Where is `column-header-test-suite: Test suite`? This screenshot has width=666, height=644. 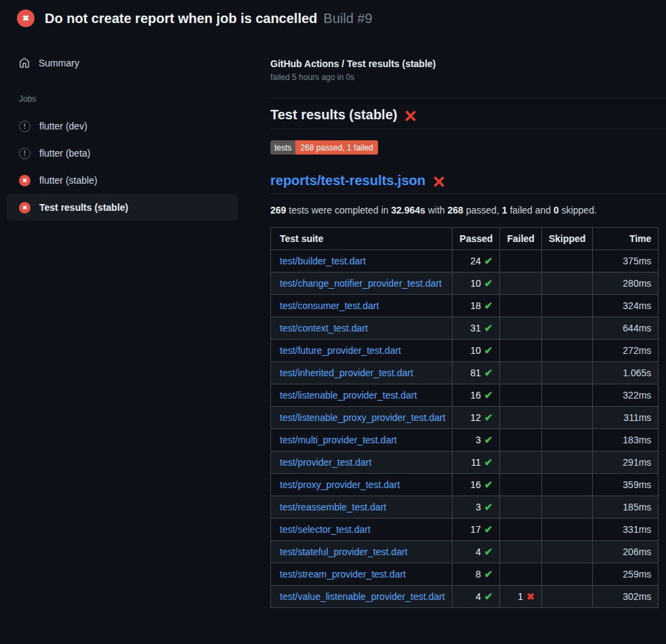
column-header-test-suite: Test suite is located at coordinates (362, 239).